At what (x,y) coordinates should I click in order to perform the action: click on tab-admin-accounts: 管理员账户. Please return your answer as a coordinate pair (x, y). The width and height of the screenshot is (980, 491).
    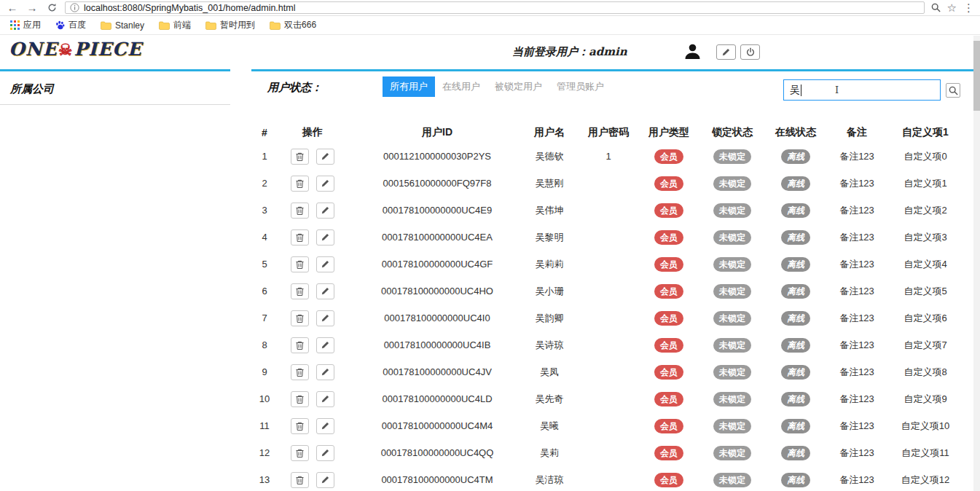
    Looking at the image, I should click on (580, 87).